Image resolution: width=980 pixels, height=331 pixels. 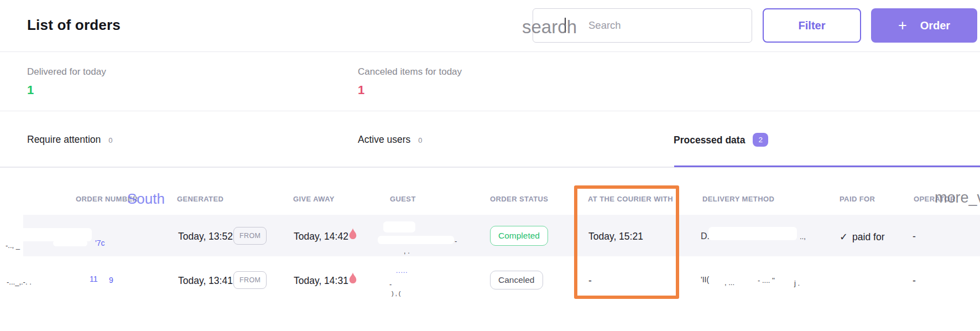 I want to click on col-operator: Operator, so click(x=935, y=199).